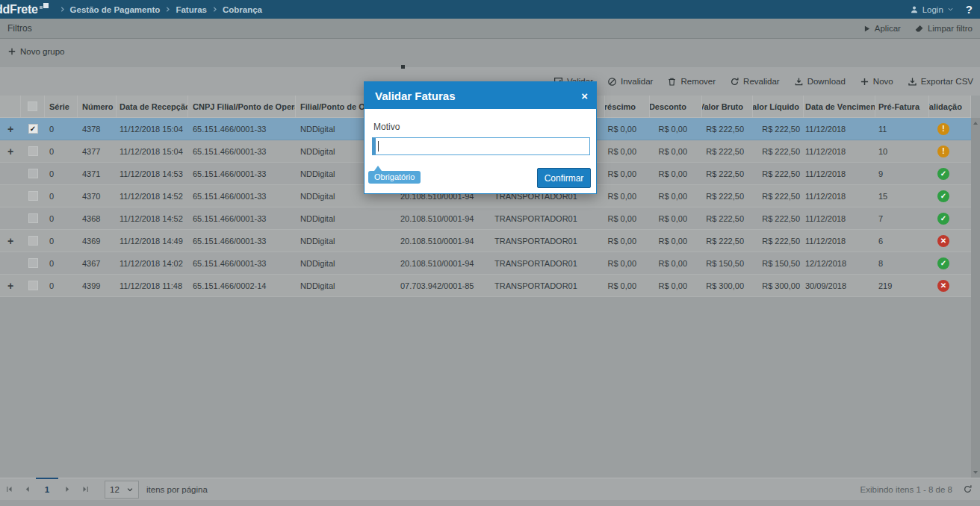  Describe the element at coordinates (378, 146) in the screenshot. I see `text-cursor` at that location.